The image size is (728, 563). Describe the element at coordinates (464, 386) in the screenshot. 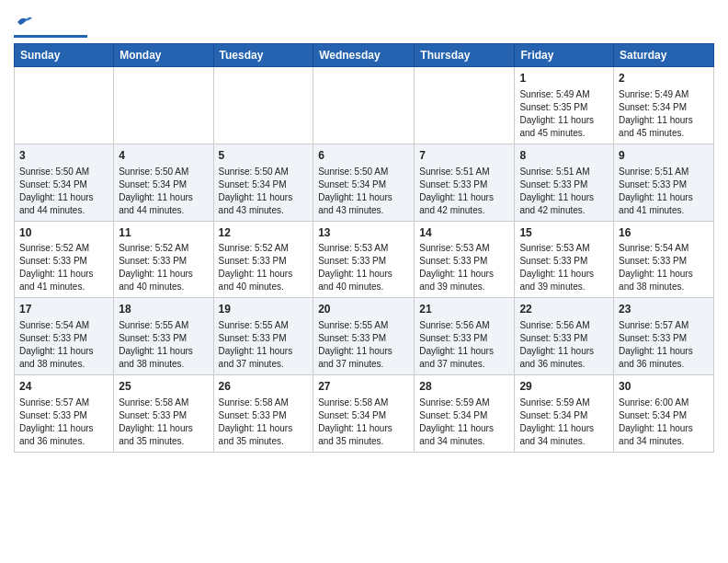

I see `day-number: 28` at that location.